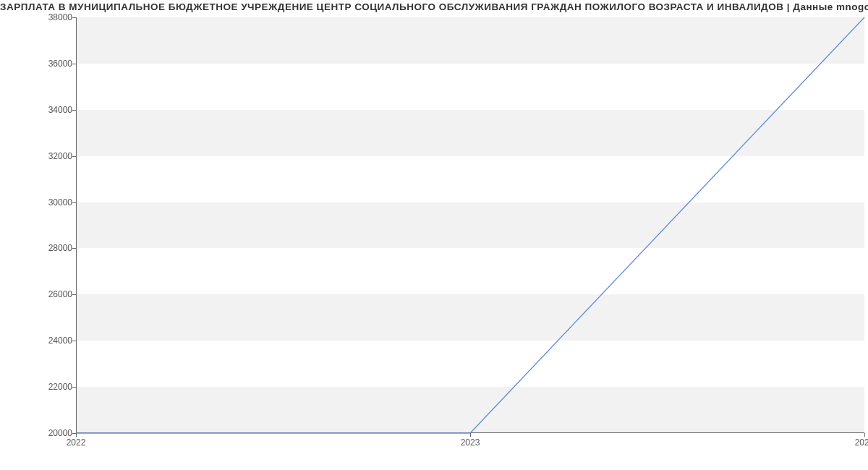  Describe the element at coordinates (40, 17) in the screenshot. I see `y-tick-label: 38000` at that location.